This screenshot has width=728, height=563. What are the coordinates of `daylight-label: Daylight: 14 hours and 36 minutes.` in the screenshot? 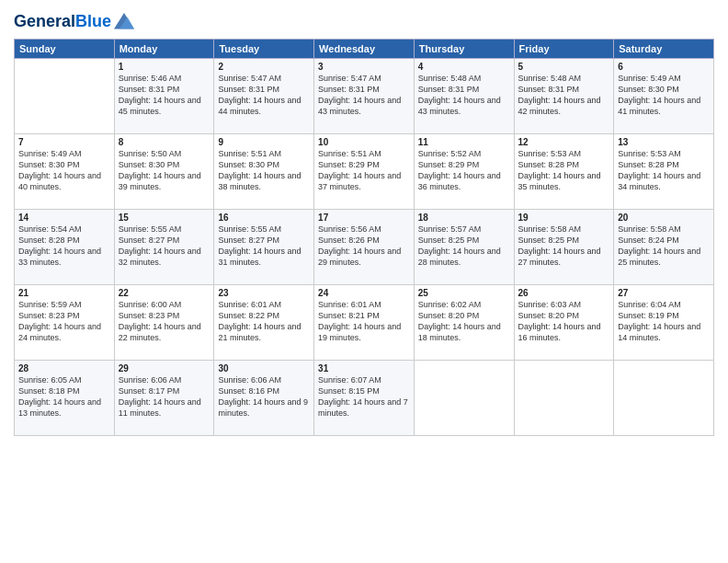 It's located at (460, 181).